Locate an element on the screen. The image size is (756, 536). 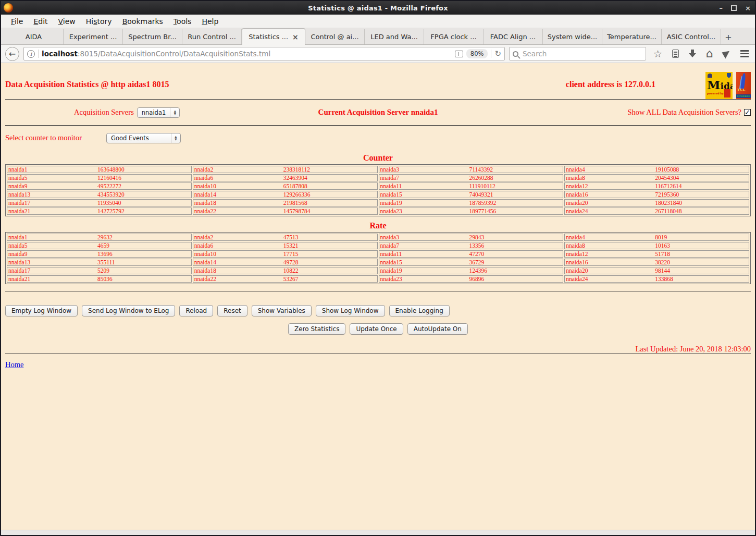
menu-file: File is located at coordinates (17, 21).